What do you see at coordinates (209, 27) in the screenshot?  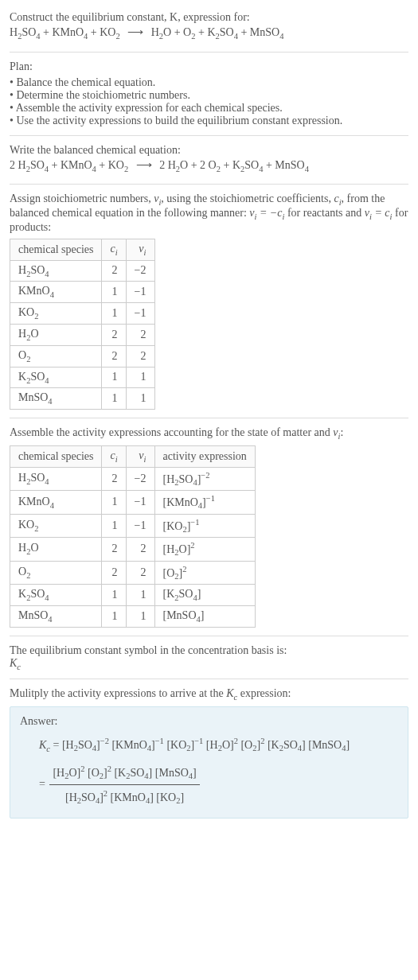 I see `header-section: Construct the equilibrium constant, K, e…` at bounding box center [209, 27].